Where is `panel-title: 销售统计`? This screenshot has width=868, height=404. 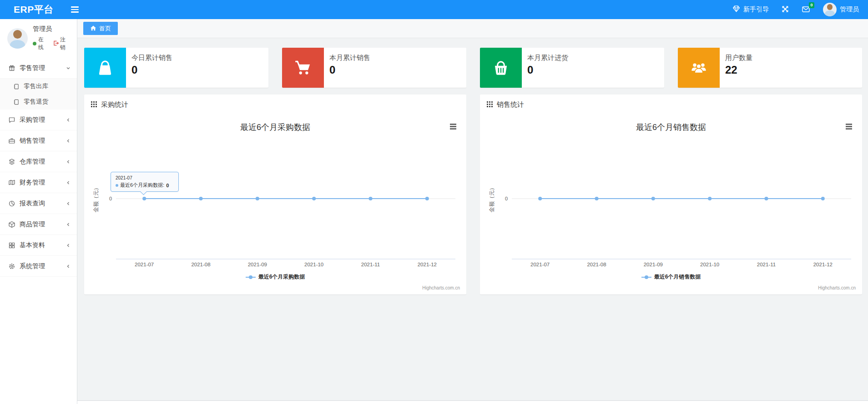
panel-title: 销售统计 is located at coordinates (510, 105).